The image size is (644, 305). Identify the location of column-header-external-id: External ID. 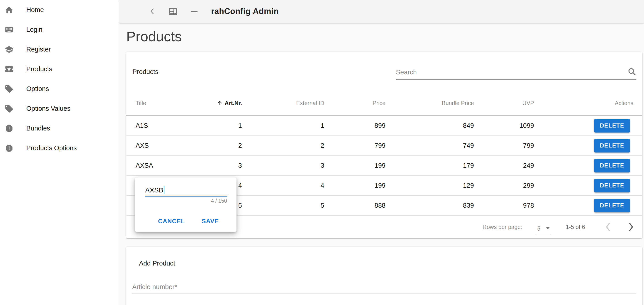
(283, 103).